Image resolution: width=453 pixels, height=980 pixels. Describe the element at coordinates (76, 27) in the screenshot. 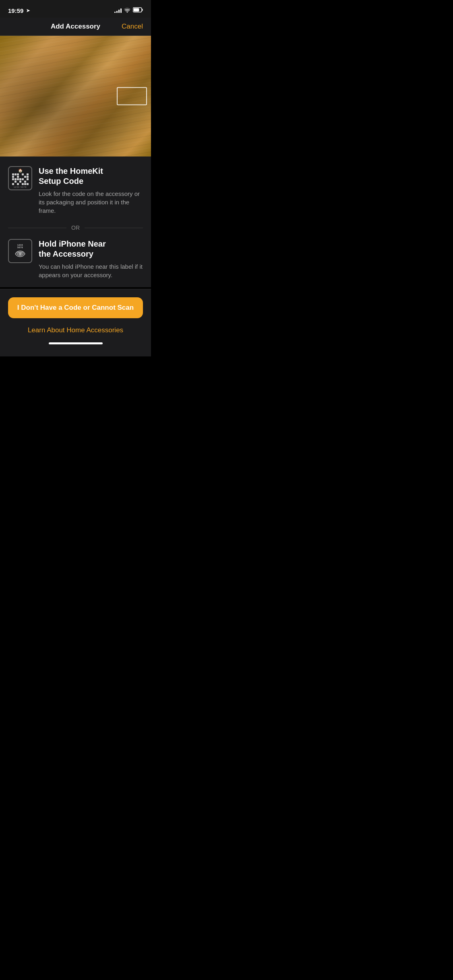

I see `nav-bar: Add Accessory Cancel` at that location.